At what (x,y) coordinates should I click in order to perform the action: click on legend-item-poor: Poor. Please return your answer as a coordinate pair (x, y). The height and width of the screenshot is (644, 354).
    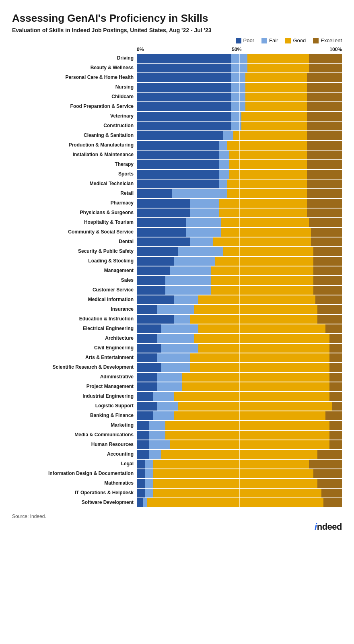
    Looking at the image, I should click on (245, 40).